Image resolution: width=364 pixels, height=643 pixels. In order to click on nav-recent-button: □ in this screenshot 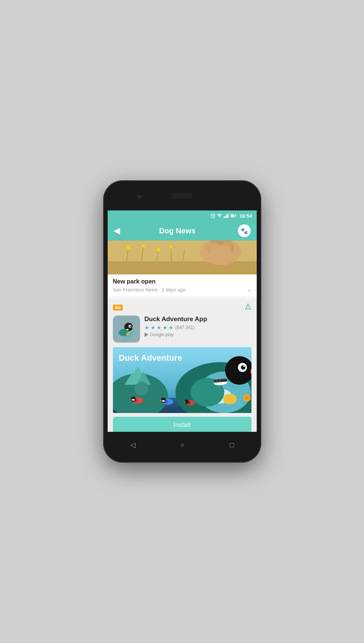, I will do `click(232, 445)`.